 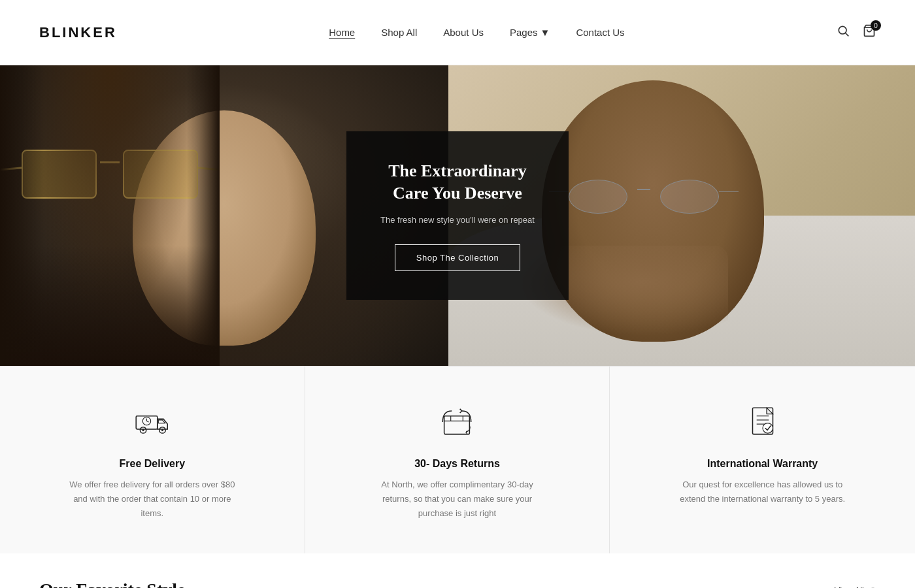 I want to click on feature-30-days-returns: 30- Days Returns At North, we offer comp…, so click(x=458, y=460).